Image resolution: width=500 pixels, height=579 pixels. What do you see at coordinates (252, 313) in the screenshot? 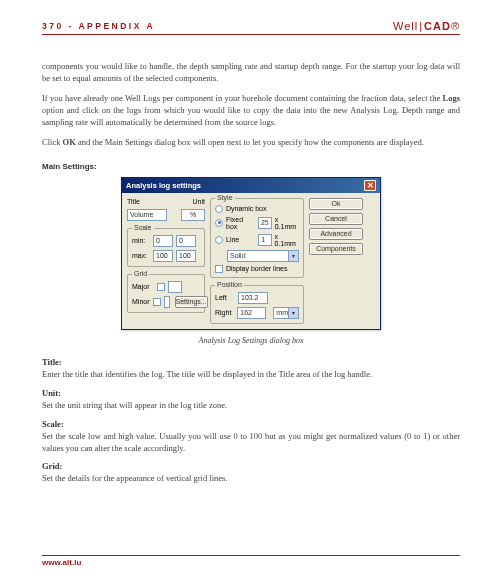
I see `right-input: 162` at bounding box center [252, 313].